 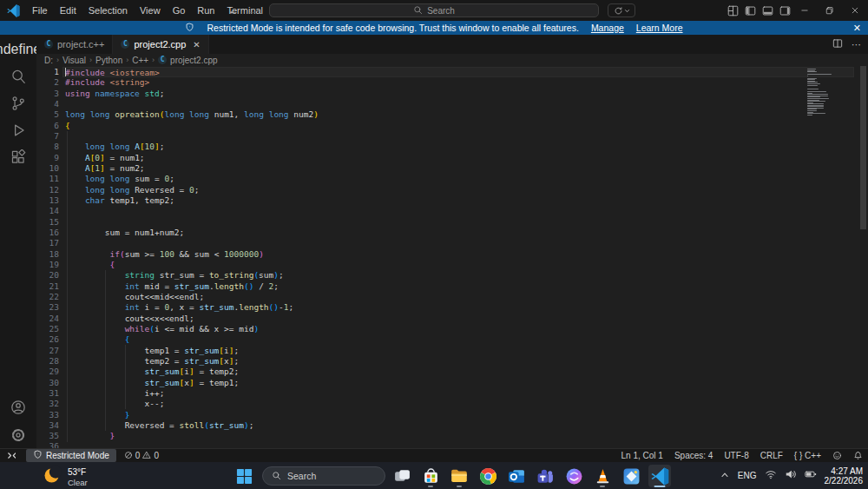 What do you see at coordinates (97, 340) in the screenshot?
I see `code-text: {` at bounding box center [97, 340].